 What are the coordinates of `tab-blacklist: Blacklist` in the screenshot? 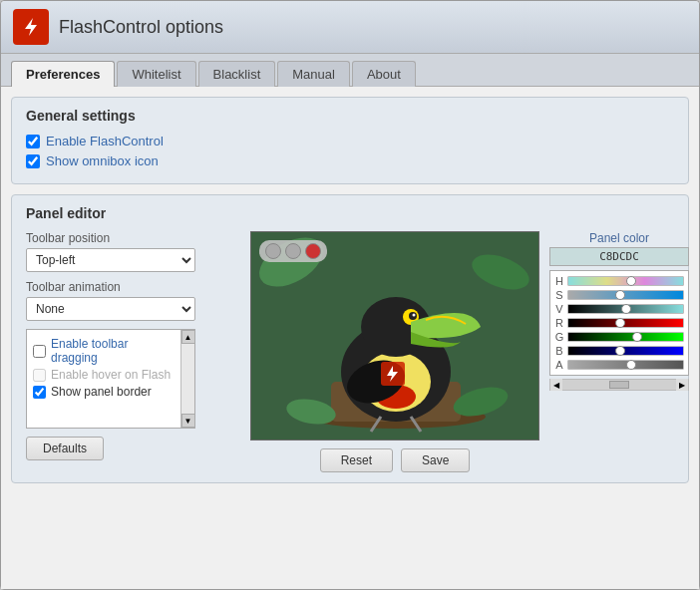 It's located at (237, 74).